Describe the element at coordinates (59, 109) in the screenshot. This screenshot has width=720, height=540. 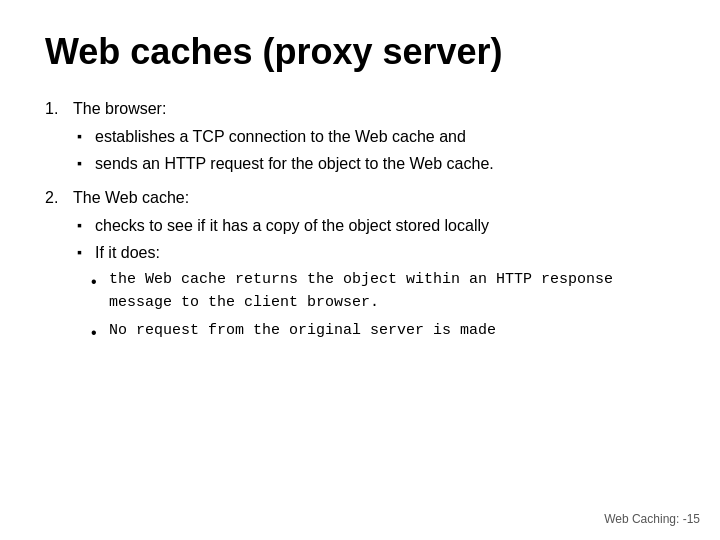
I see `item1-number: 1.` at that location.